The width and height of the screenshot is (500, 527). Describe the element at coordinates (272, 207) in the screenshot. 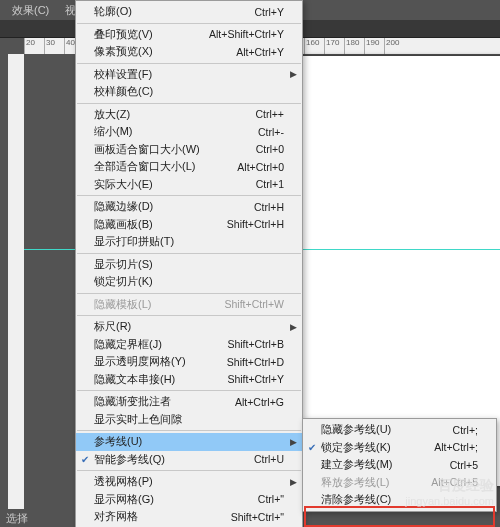

I see `menu-item-accelerator: Ctrl+H` at that location.